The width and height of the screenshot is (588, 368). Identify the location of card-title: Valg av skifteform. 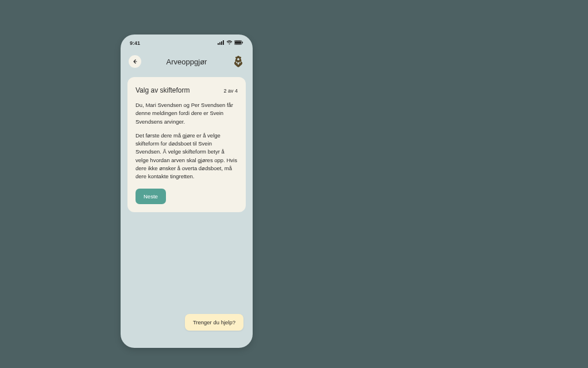
(163, 90).